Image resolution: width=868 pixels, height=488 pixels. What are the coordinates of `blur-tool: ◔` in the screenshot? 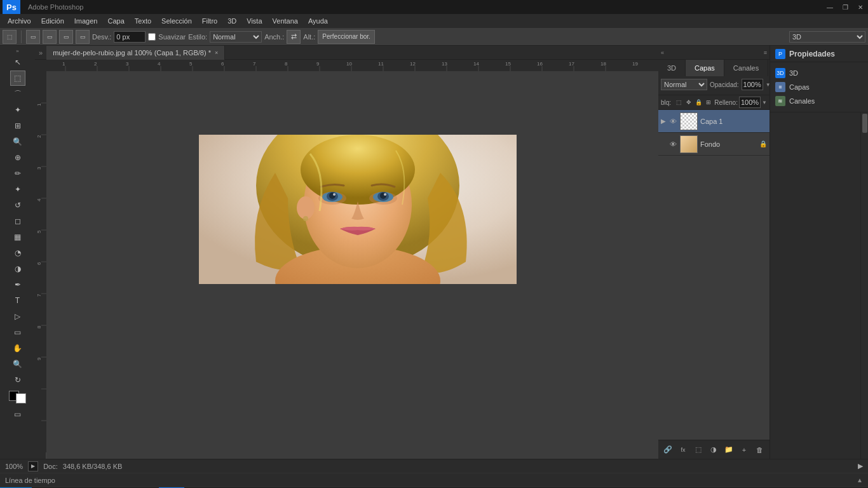 It's located at (18, 253).